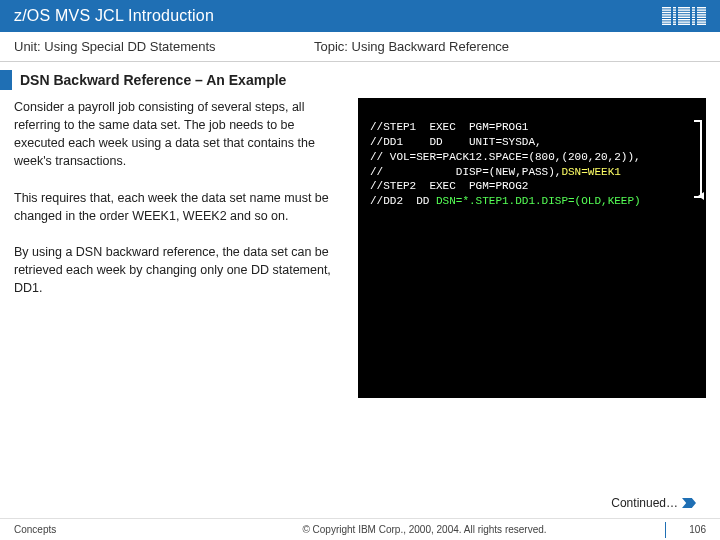 This screenshot has width=720, height=540. What do you see at coordinates (424, 530) in the screenshot?
I see `footer-copyright: © Copyright IBM Corp., 2000, 2004. All r…` at bounding box center [424, 530].